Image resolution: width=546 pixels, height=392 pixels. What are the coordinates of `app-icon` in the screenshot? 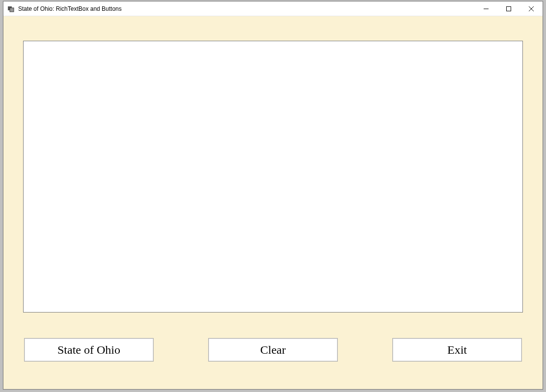 It's located at (11, 9).